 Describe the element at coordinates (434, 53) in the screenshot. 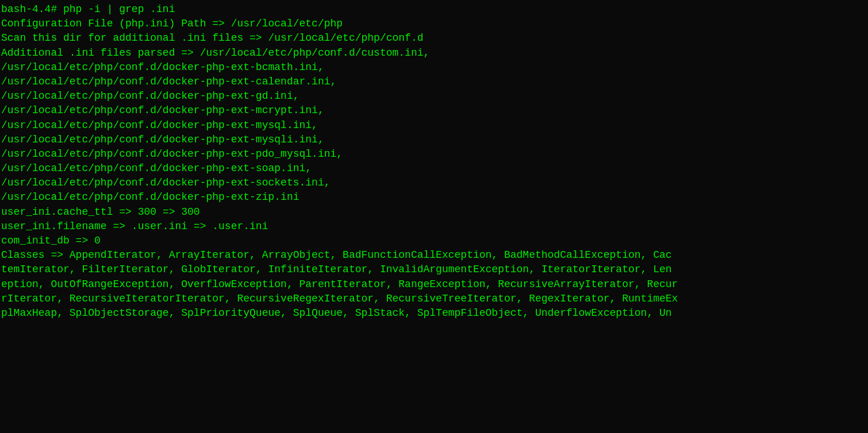

I see `terminal-line: Additional .ini files parsed => /usr/loc…` at that location.